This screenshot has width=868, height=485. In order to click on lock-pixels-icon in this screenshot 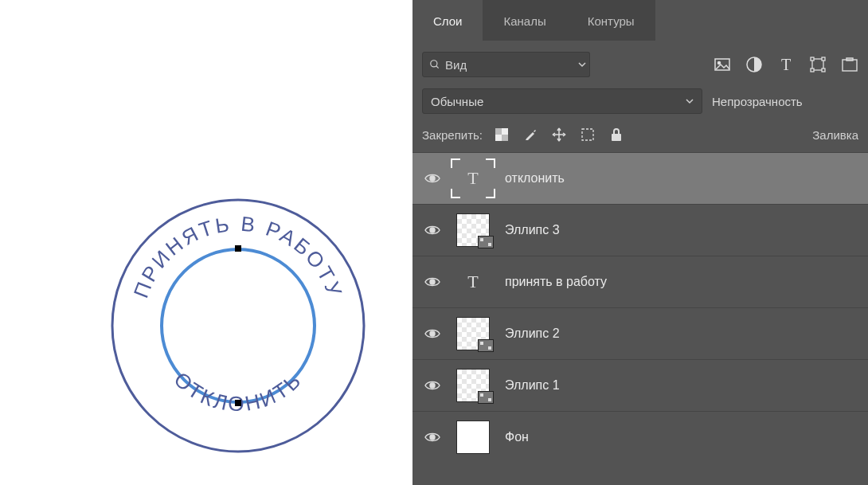, I will do `click(530, 135)`.